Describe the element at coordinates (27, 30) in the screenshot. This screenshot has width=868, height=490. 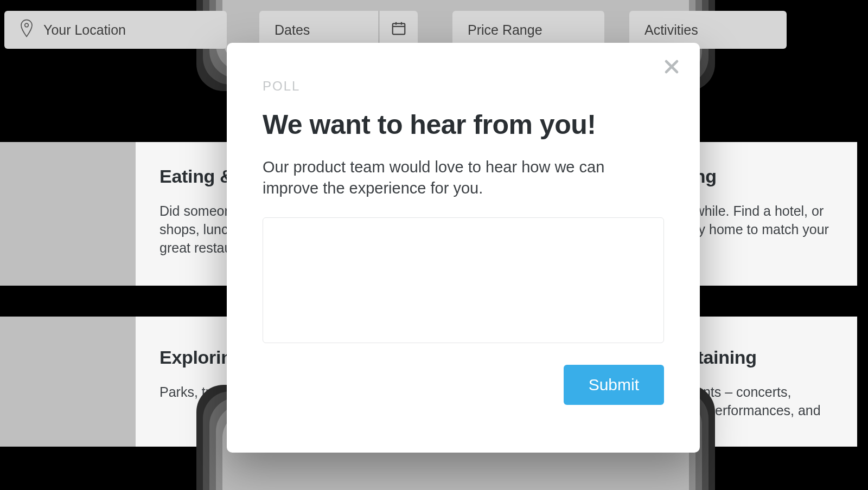
I see `location-pin-icon` at that location.